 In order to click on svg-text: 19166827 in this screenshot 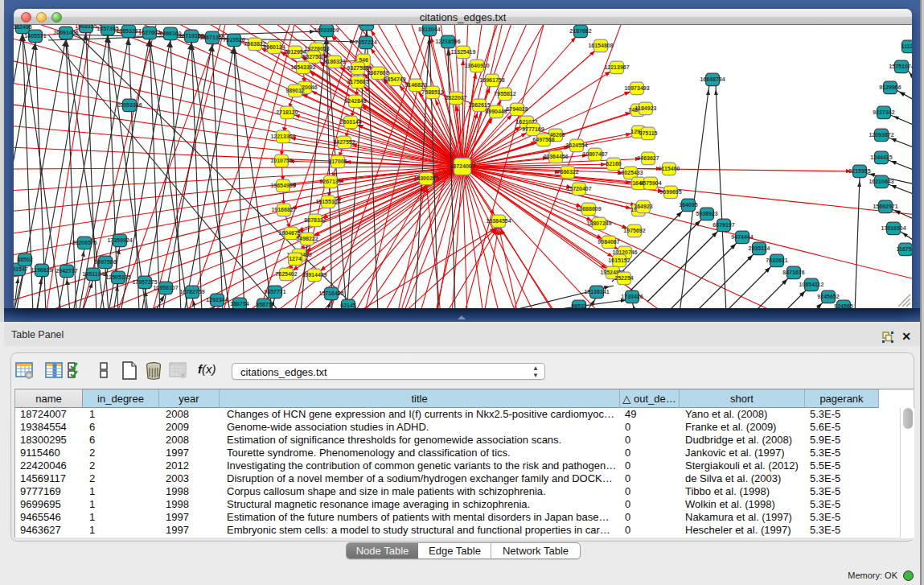, I will do `click(283, 209)`.